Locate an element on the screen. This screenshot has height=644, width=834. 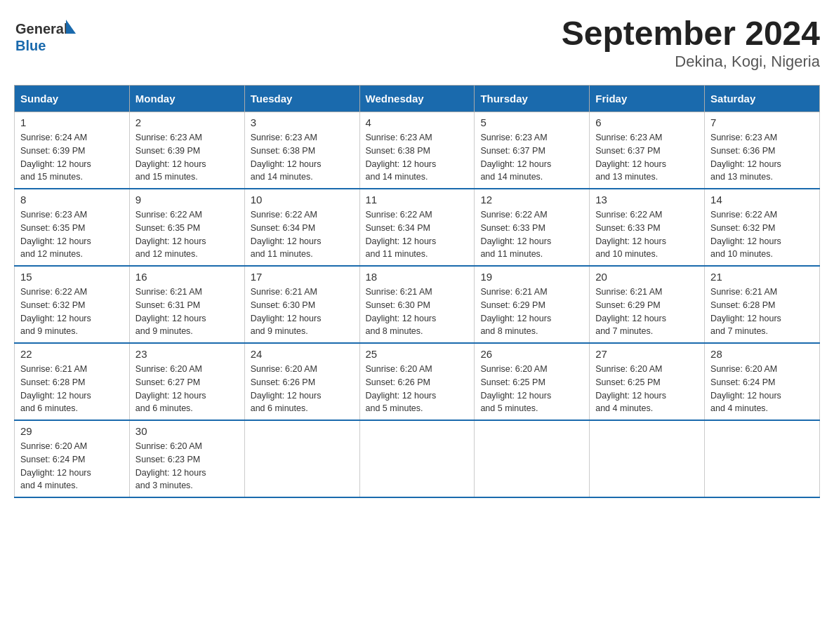
day-number: 22 is located at coordinates (72, 354).